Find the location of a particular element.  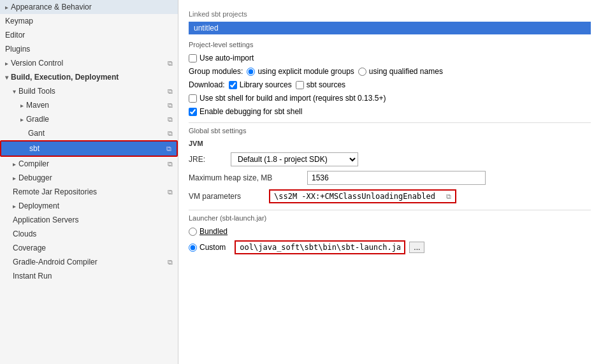

sidebar-item-label: Debugger is located at coordinates (36, 178).